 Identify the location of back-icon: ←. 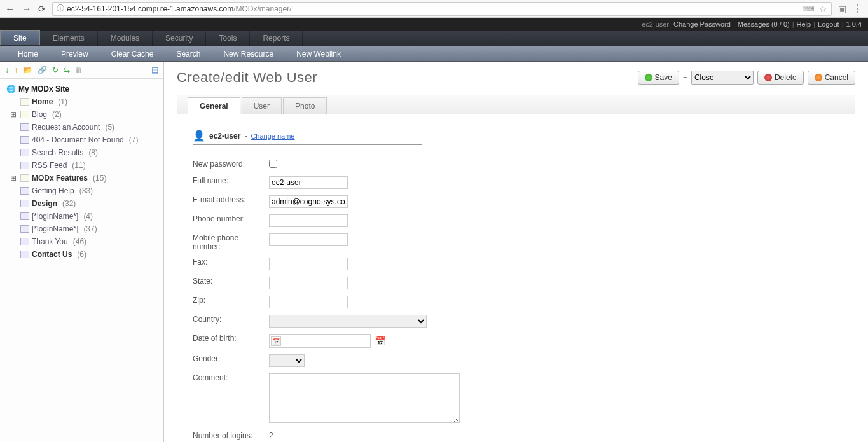
(10, 9).